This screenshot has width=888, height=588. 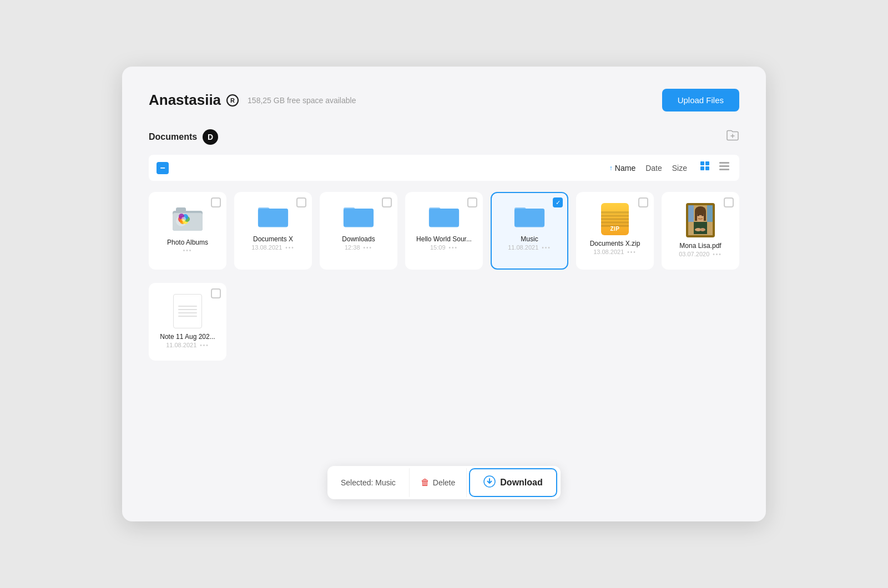 I want to click on file-name-mona-lisa-pdf: Mona Lisa.pdf, so click(x=700, y=246).